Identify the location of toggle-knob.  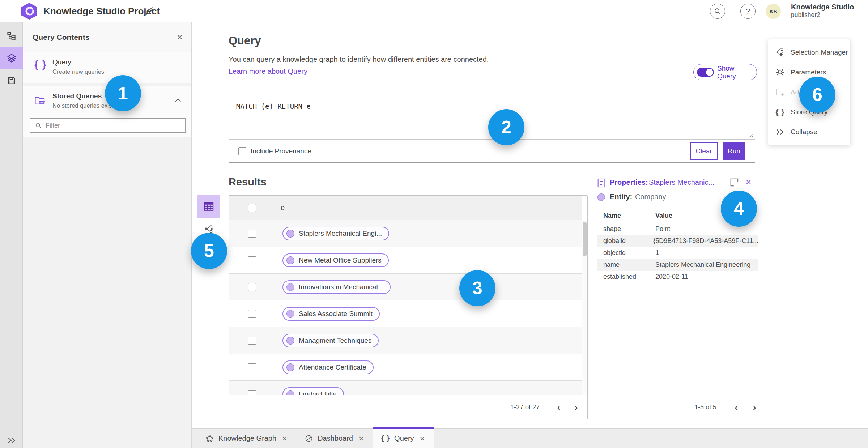
(710, 72).